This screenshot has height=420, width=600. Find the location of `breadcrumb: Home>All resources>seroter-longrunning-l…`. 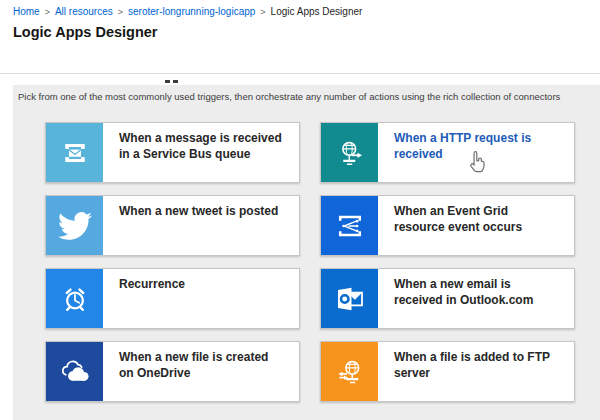

breadcrumb: Home>All resources>seroter-longrunning-l… is located at coordinates (188, 12).